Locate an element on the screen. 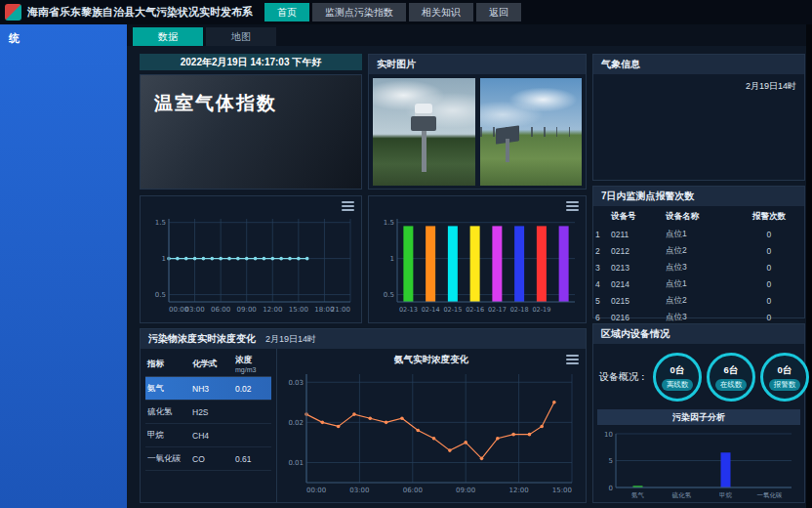 This screenshot has height=508, width=812. col-concentration: 浓度 mg/m3 is located at coordinates (255, 363).